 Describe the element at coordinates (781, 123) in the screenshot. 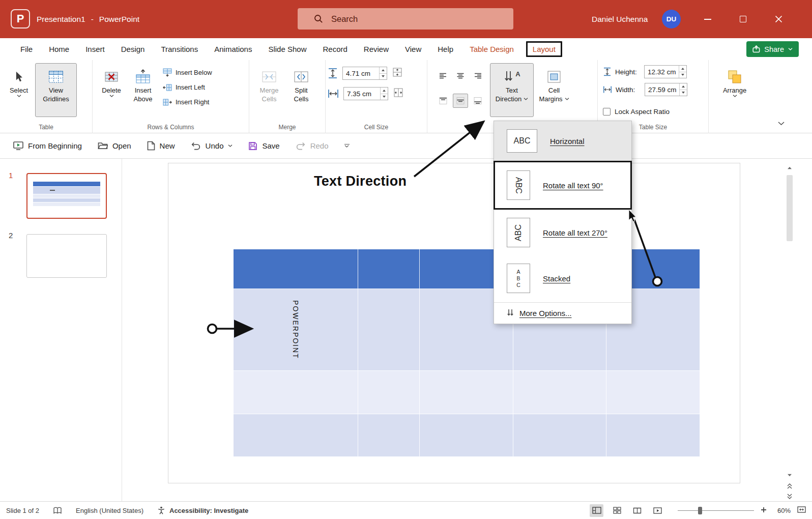

I see `collapse-ribbon-button` at that location.